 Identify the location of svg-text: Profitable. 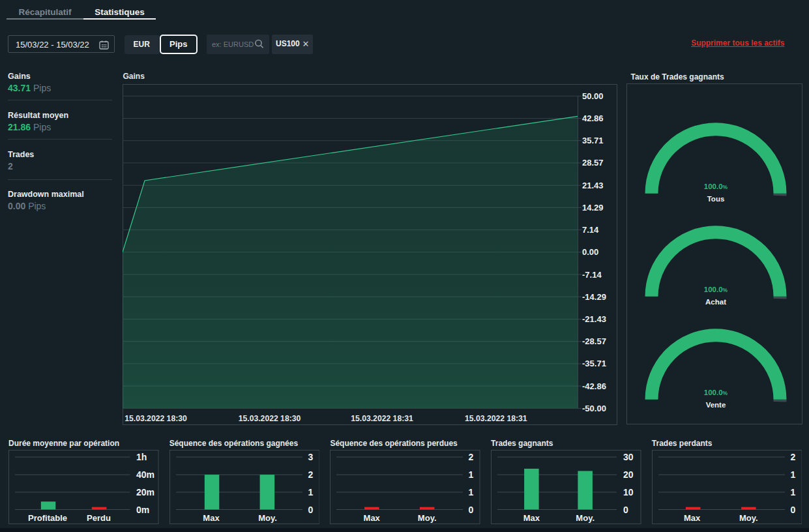
(48, 518).